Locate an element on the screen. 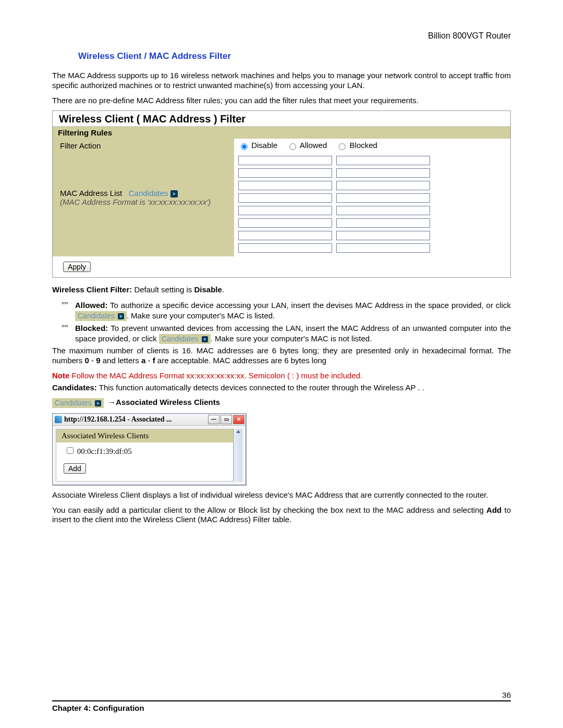 This screenshot has height=728, width=563. popup-titlebar: http://192.168.1.254 - Associated ... — … is located at coordinates (149, 420).